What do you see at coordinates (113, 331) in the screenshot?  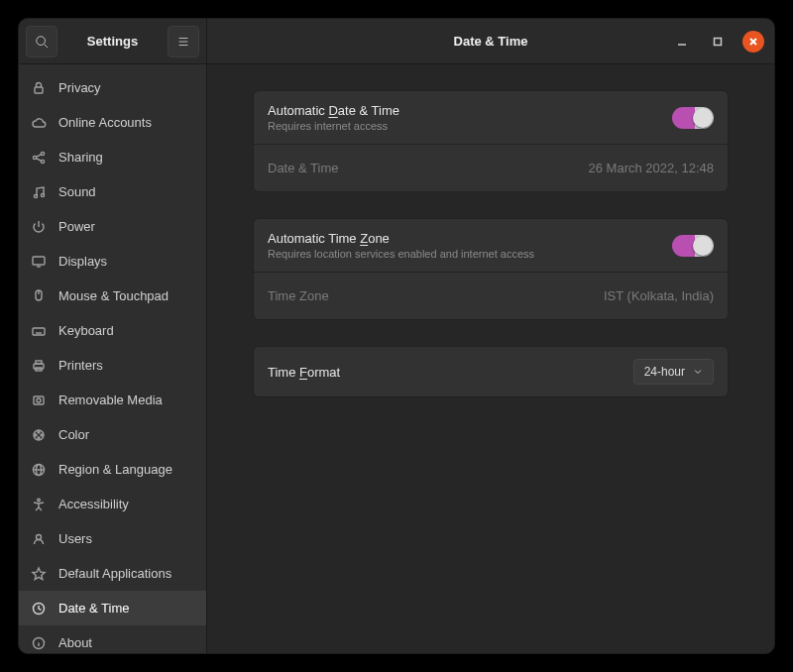 I see `sidebar-item-keyboard: Keyboard` at bounding box center [113, 331].